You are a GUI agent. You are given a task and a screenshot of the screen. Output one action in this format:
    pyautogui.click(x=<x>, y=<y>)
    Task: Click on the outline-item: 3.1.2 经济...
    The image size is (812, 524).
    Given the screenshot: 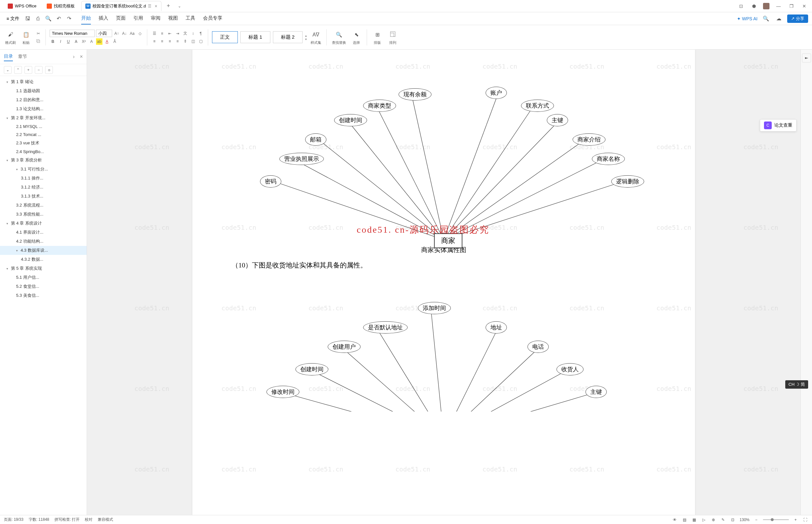 What is the action you would take?
    pyautogui.click(x=44, y=187)
    